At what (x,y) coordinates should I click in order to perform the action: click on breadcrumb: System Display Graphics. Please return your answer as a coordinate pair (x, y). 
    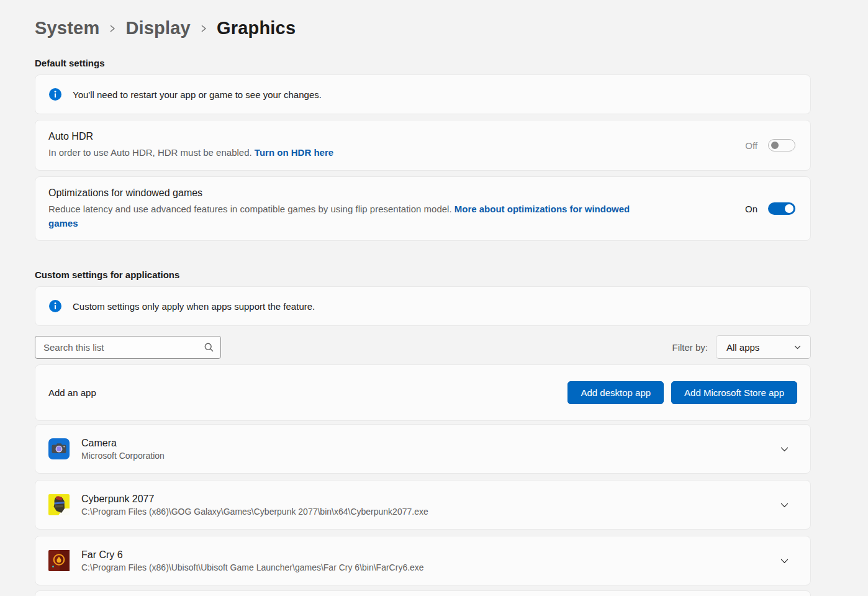
    Looking at the image, I should click on (423, 20).